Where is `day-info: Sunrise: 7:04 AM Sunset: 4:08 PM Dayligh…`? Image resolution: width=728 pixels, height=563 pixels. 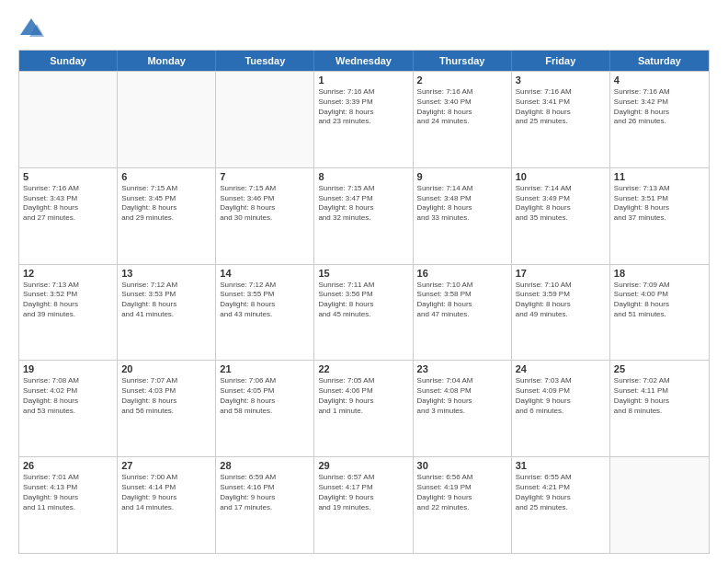
day-info: Sunrise: 7:04 AM Sunset: 4:08 PM Dayligh… is located at coordinates (462, 396).